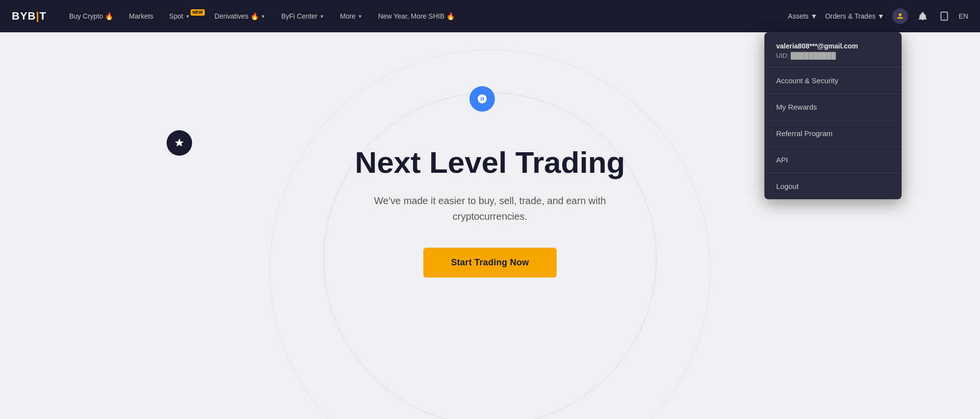 This screenshot has height=419, width=980. I want to click on dropdown-header: valeria808***@gmail.com UID: ██████████, so click(833, 50).